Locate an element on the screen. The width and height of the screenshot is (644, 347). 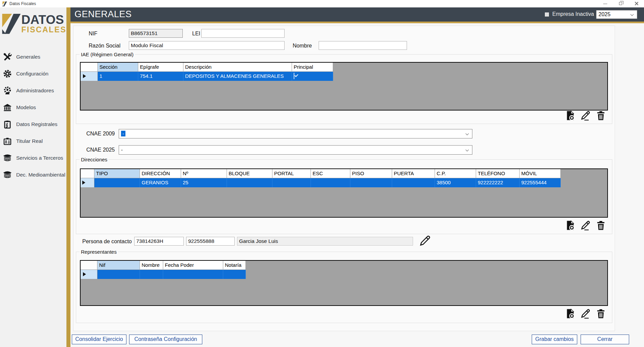
current-row-arrow-icon is located at coordinates (84, 76).